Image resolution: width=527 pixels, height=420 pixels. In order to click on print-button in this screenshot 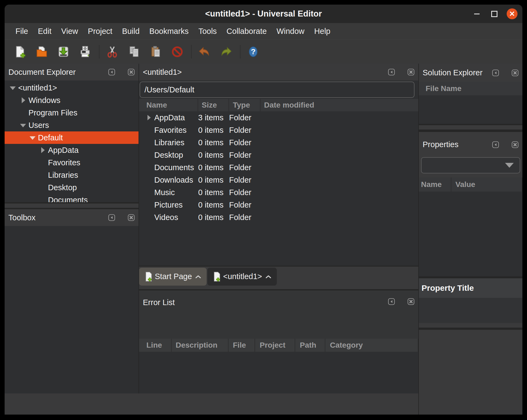, I will do `click(85, 52)`.